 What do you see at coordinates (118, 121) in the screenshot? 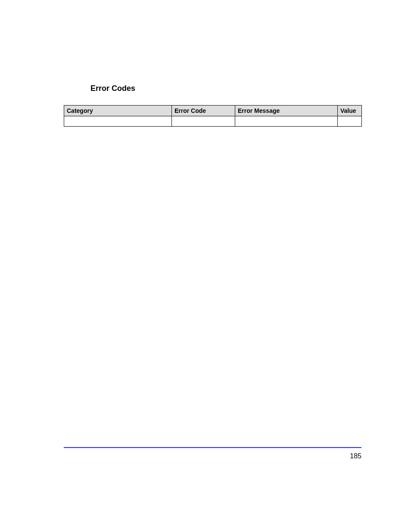
I see `cell-category` at bounding box center [118, 121].